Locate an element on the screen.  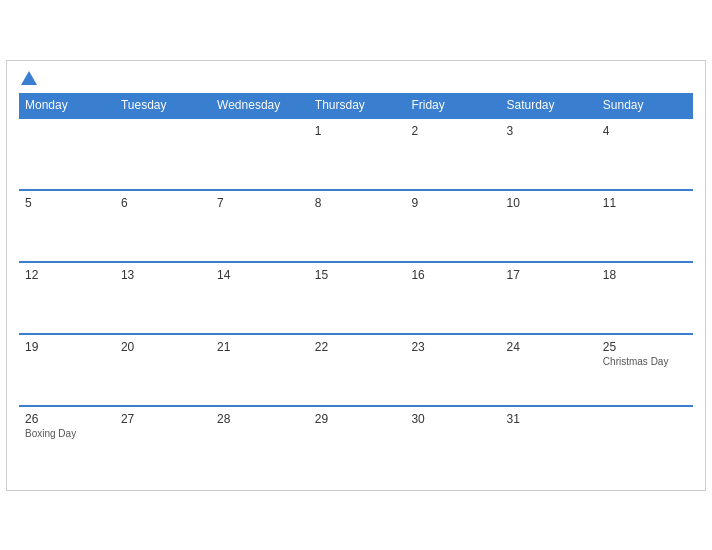
calendar-week-row: 1234 is located at coordinates (356, 154).